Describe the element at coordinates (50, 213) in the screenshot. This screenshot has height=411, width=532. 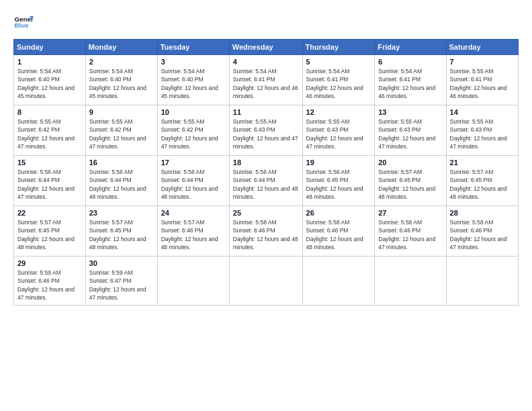
I see `day-number: 22` at that location.